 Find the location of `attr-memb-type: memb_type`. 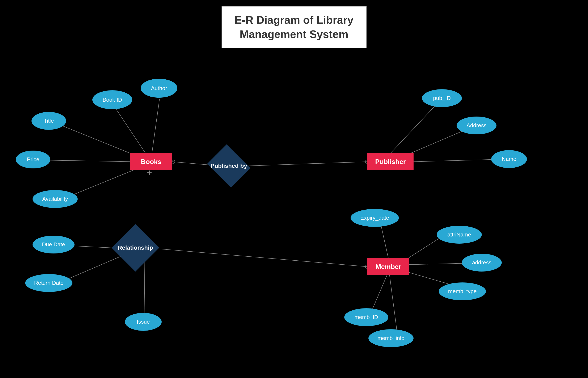

attr-memb-type: memb_type is located at coordinates (462, 291).